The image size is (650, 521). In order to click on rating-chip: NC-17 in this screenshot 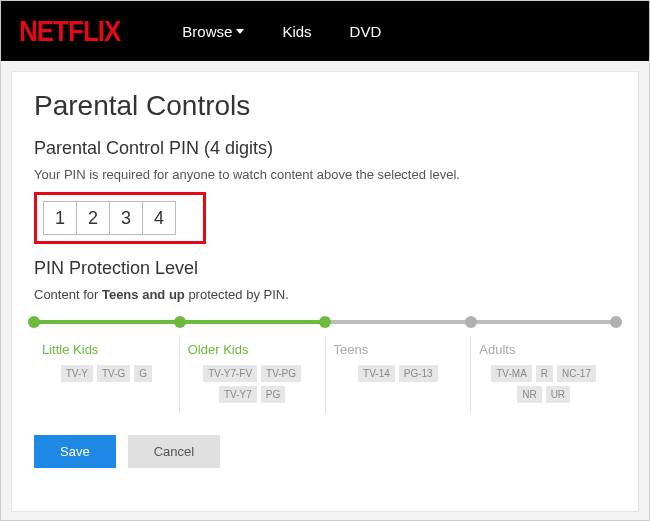, I will do `click(576, 374)`.